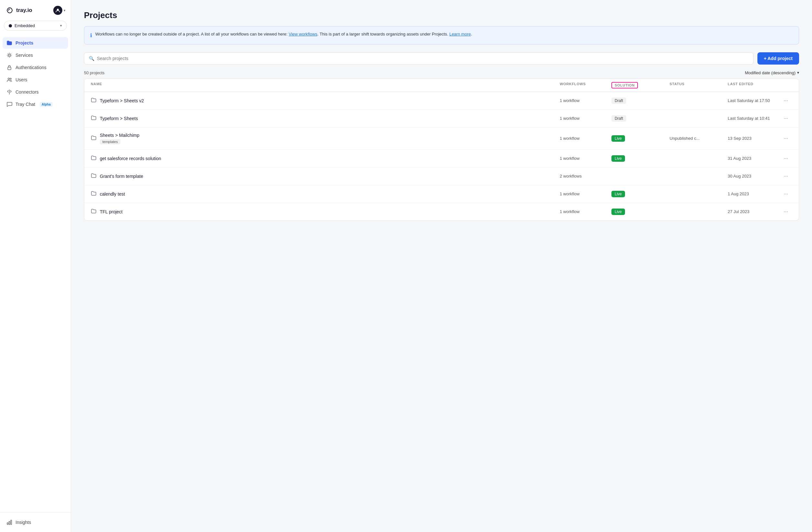  I want to click on project-name-cell: get salesforce records solution, so click(325, 158).